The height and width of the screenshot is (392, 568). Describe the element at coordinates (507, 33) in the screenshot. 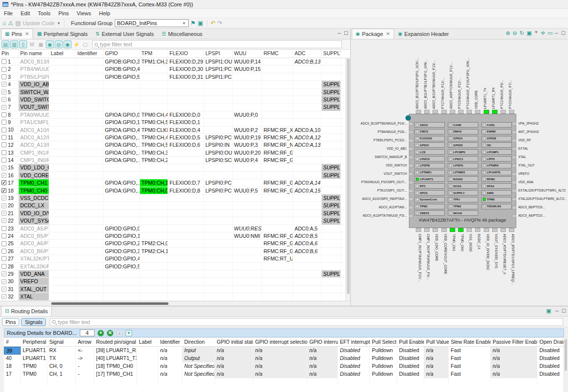

I see `zoom-in-icon: ⊕` at that location.